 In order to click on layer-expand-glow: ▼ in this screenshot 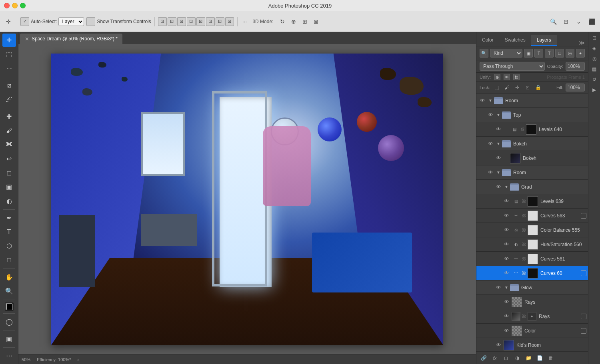, I will do `click(506, 288)`.